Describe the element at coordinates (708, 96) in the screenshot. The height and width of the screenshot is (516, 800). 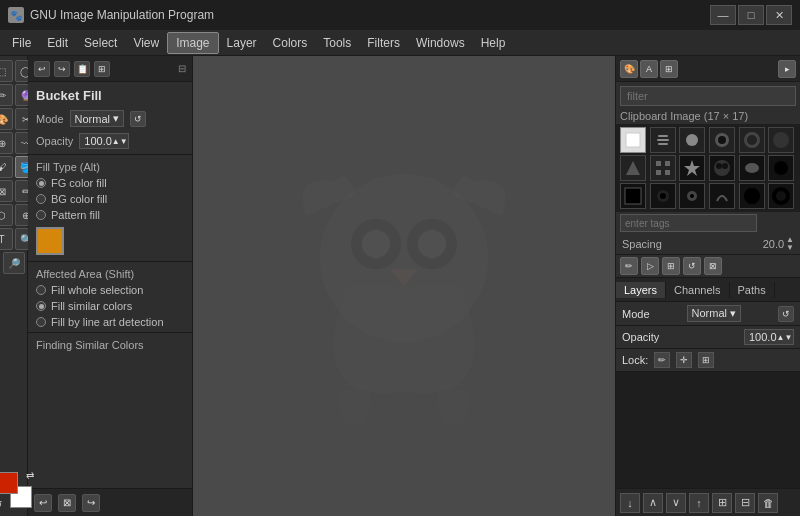
I see `brushes-filter-input` at that location.